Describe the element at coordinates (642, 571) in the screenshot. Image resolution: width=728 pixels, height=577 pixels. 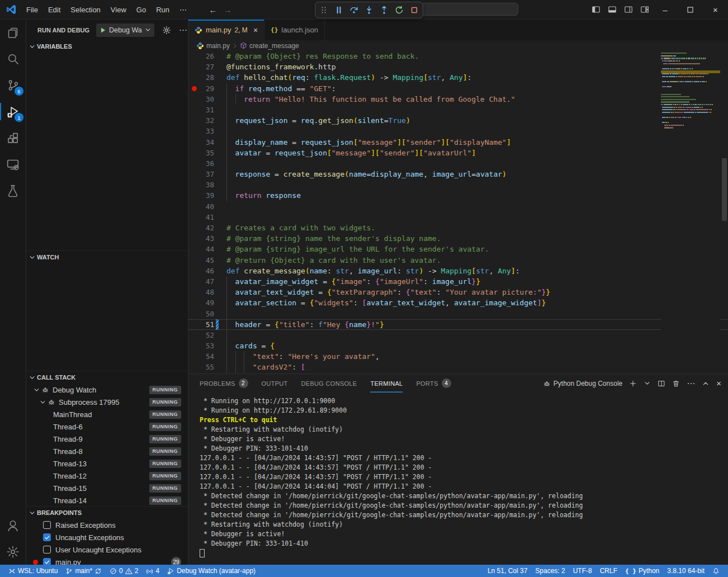
I see `status-language-mode: { }Python` at that location.